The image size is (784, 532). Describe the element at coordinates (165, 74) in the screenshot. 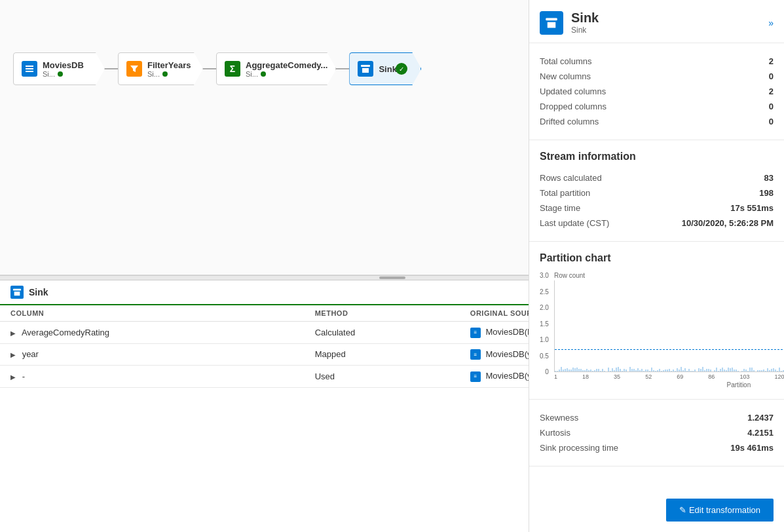

I see `status-dot-filteryears` at that location.